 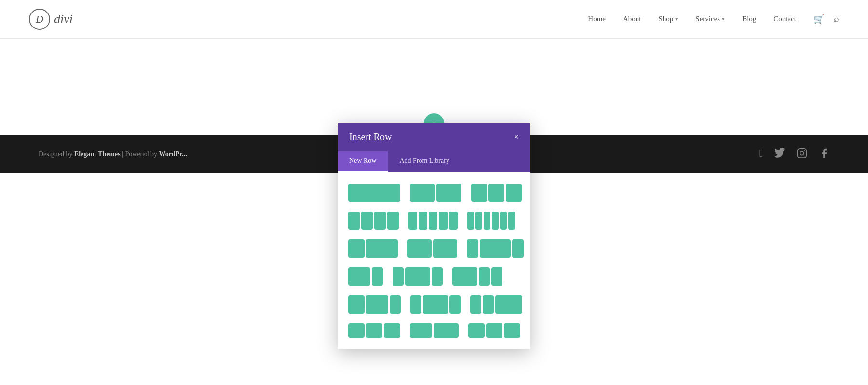 I want to click on layout-r6-b, so click(x=434, y=331).